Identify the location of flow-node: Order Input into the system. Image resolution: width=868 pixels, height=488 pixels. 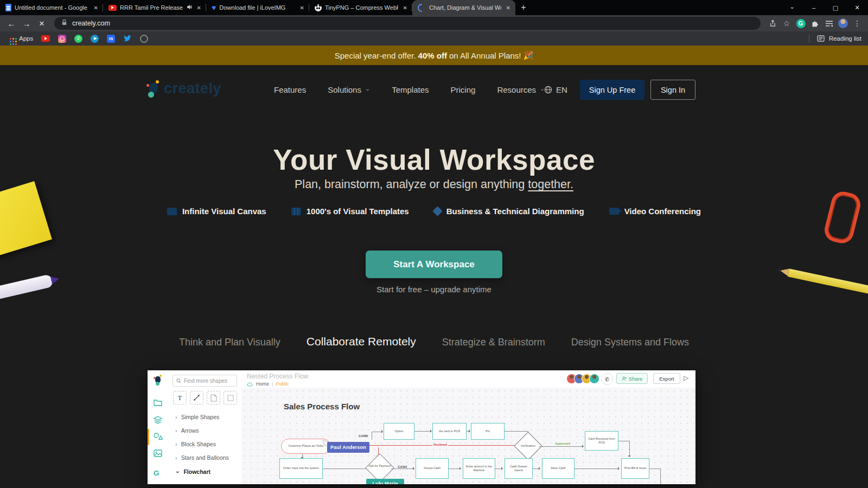
(301, 468).